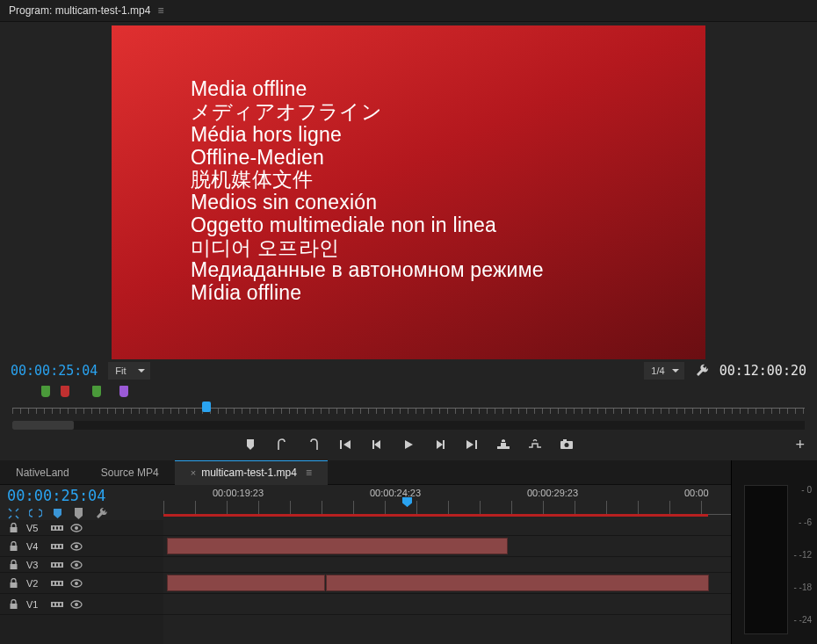 This screenshot has width=817, height=644. What do you see at coordinates (314, 445) in the screenshot?
I see `mark-out-button` at bounding box center [314, 445].